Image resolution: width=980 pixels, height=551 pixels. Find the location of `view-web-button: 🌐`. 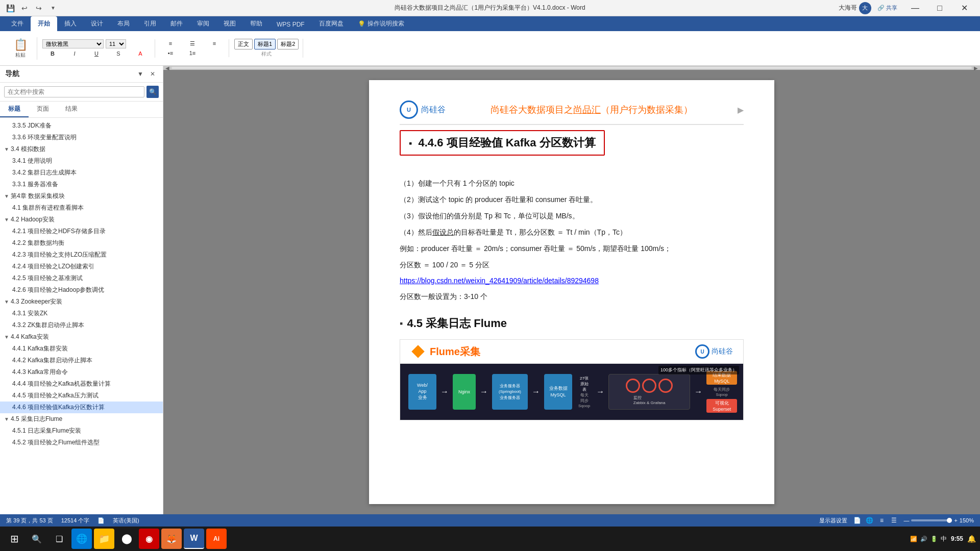

view-web-button: 🌐 is located at coordinates (869, 520).